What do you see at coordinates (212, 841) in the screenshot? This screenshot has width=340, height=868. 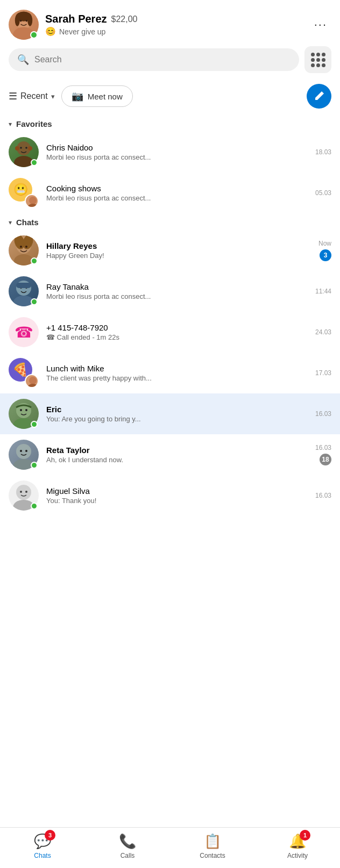 I see `contacts-icon: 📋` at bounding box center [212, 841].